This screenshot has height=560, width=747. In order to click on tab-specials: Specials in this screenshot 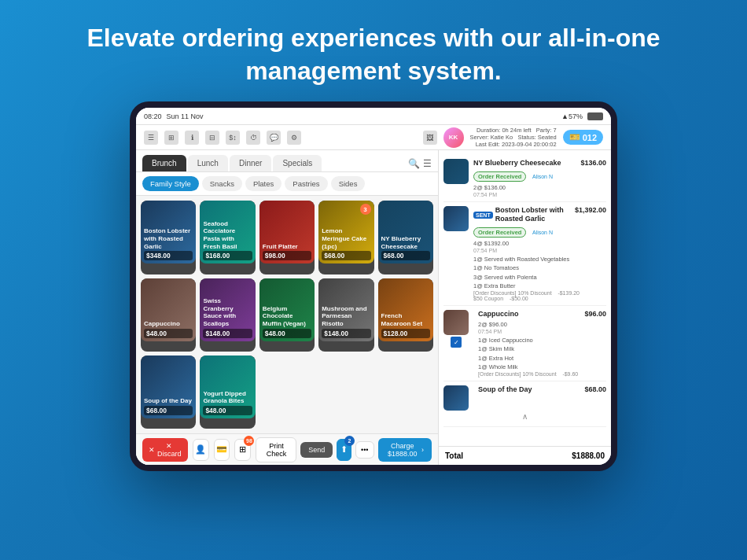, I will do `click(297, 164)`.